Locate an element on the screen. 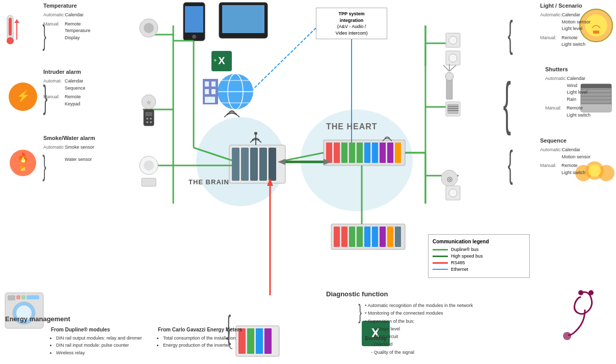 The width and height of the screenshot is (616, 364). dupline-item-2: DIN rail input module: pulse counter is located at coordinates (102, 345).